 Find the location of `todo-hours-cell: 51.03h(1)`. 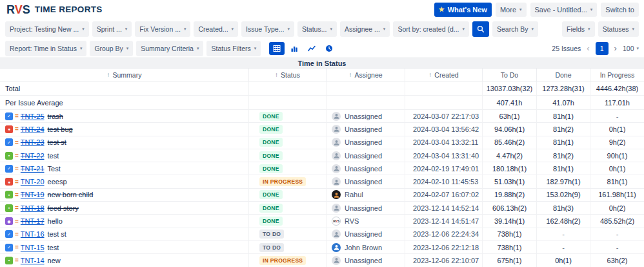

todo-hours-cell: 51.03h(1) is located at coordinates (510, 182).